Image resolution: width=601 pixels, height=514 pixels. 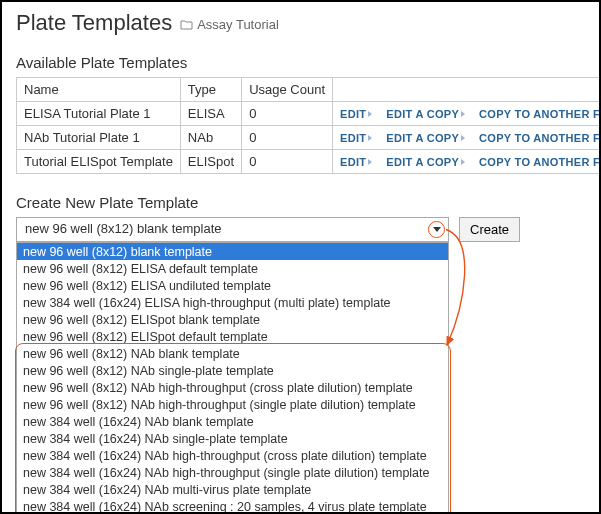 What do you see at coordinates (99, 138) in the screenshot?
I see `cell-name: NAb Tutorial Plate 1` at bounding box center [99, 138].